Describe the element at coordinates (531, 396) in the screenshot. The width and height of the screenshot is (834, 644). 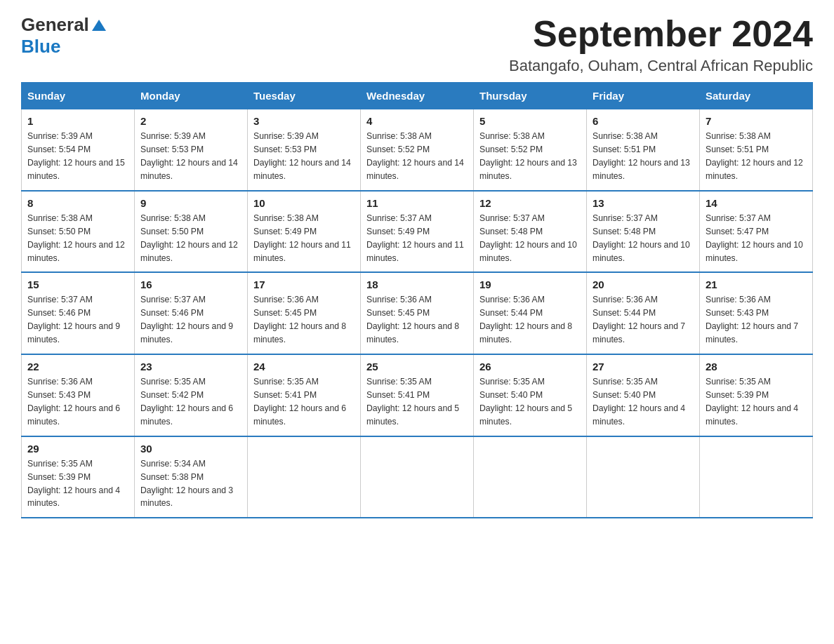
I see `calendar-day-cell: 26 Sunrise: 5:35 AMSunset: 5:40 PMDaylig…` at that location.